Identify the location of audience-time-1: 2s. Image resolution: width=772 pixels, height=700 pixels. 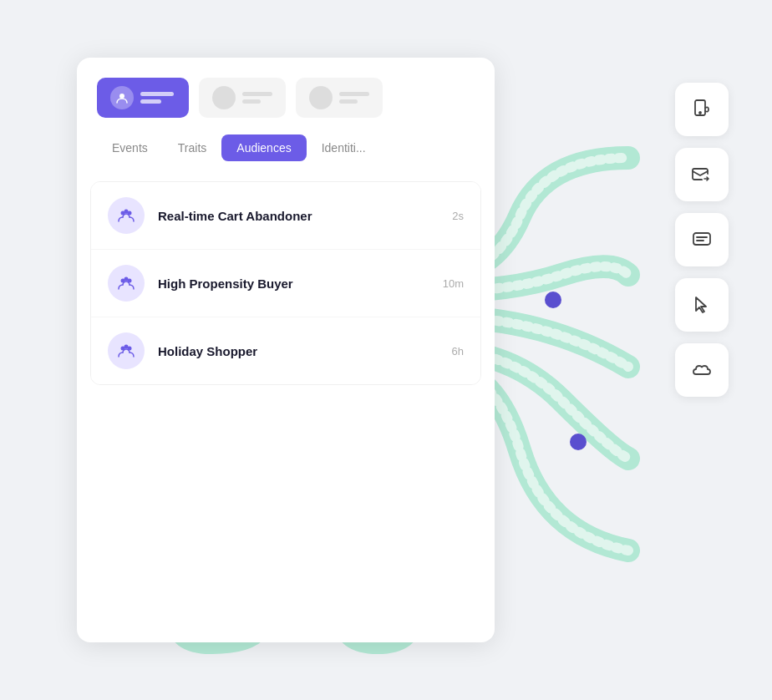
(458, 216).